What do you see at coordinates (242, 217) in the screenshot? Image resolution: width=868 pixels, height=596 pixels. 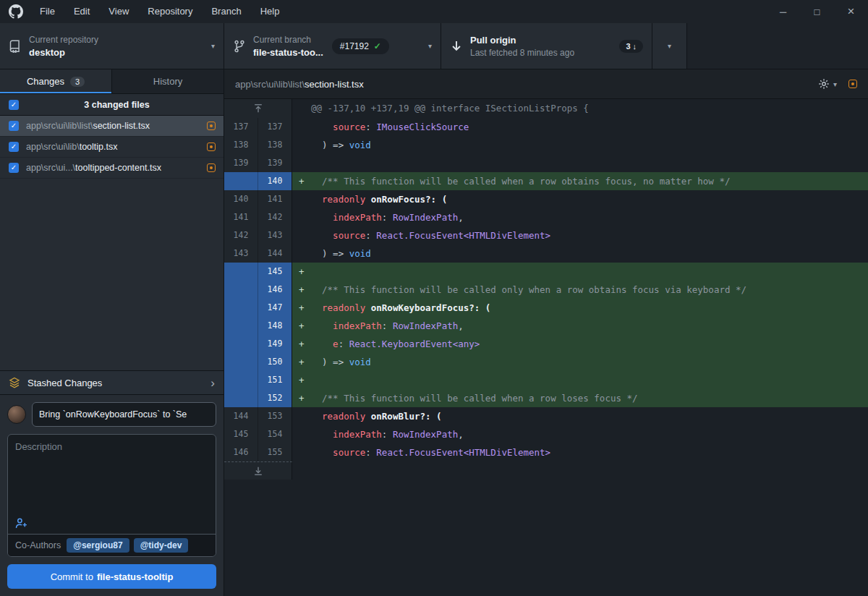 I see `old-line-number: 141` at bounding box center [242, 217].